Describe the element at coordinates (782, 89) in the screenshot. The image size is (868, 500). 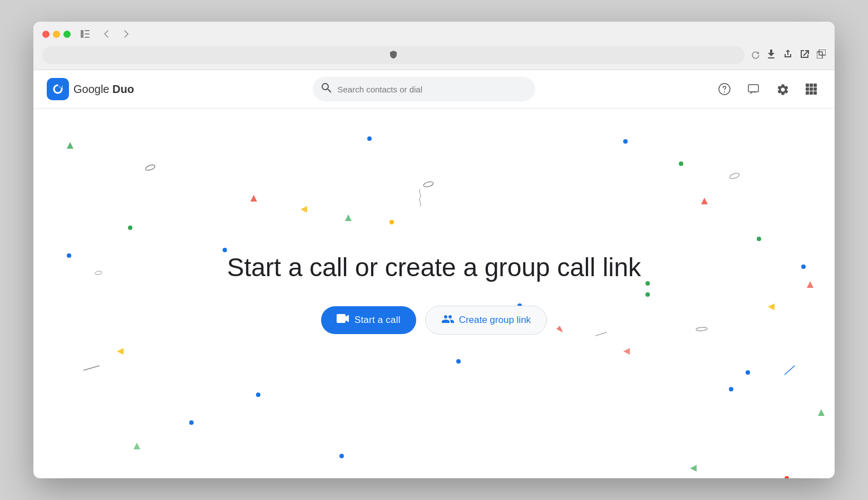
I see `settings-button` at that location.